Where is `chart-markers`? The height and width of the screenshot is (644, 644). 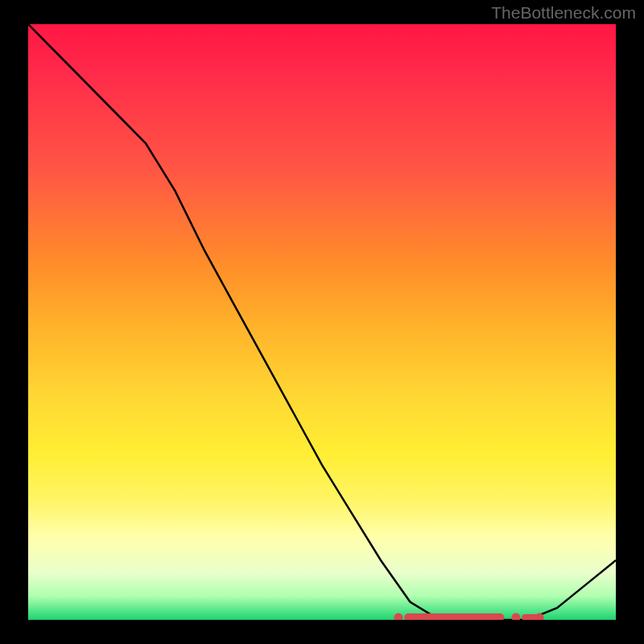 chart-markers is located at coordinates (469, 617).